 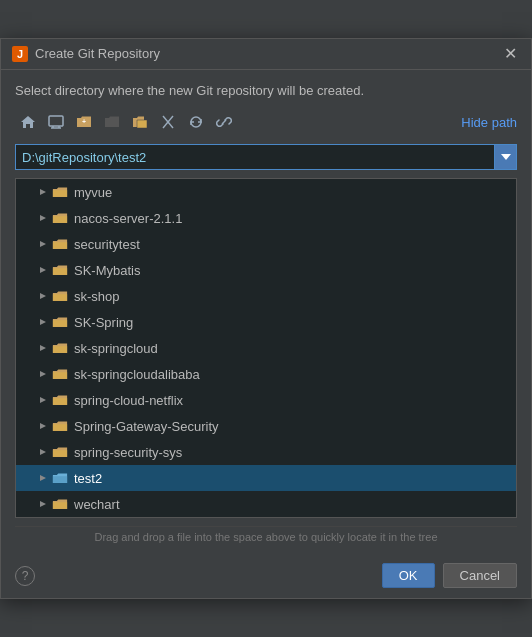 What do you see at coordinates (26, 576) in the screenshot?
I see `help-label: ?` at bounding box center [26, 576].